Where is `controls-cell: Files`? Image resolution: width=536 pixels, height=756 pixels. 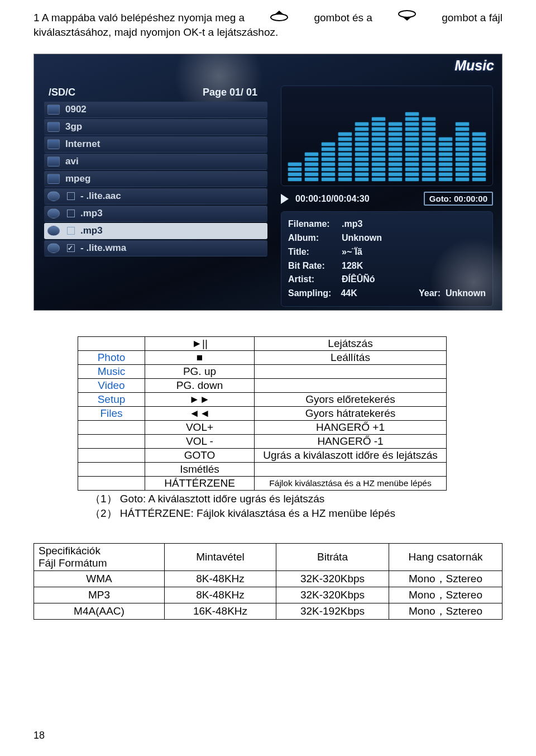
controls-cell: Files is located at coordinates (112, 413).